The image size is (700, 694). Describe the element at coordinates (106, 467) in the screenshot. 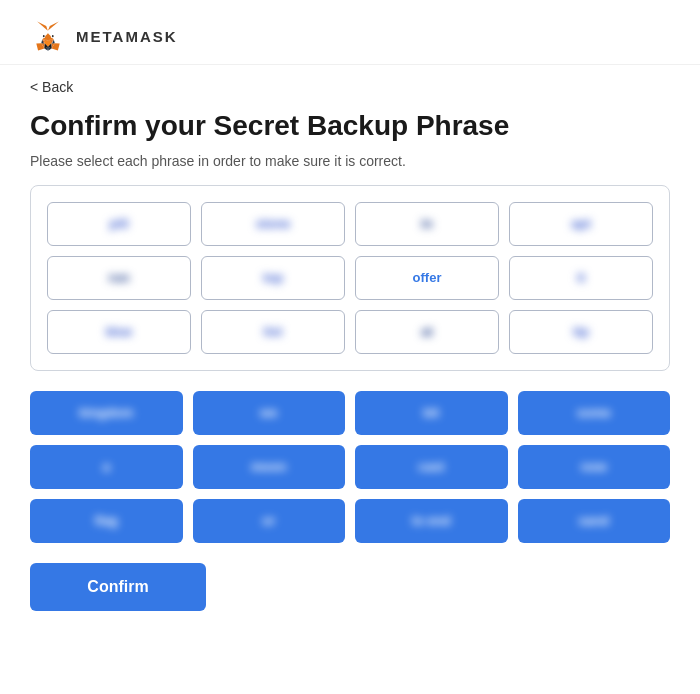

I see `word-button-5: a` at that location.